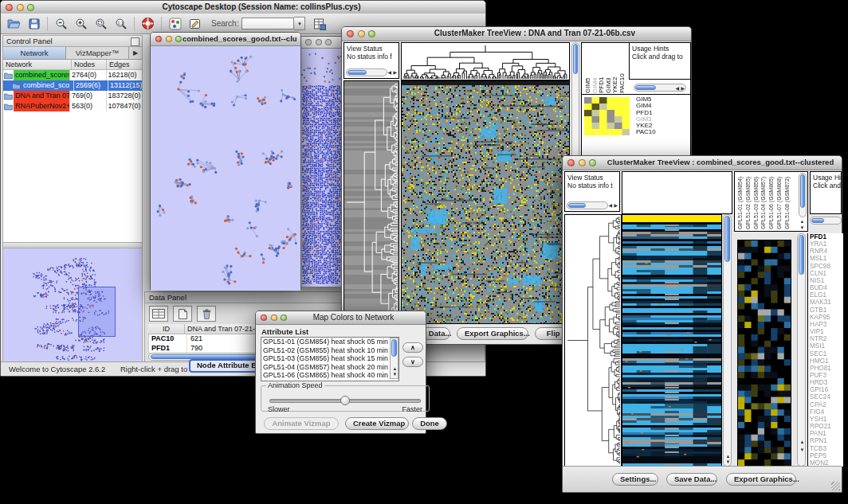 The width and height of the screenshot is (848, 504). I want to click on network-row: DNA and Tran 07 769(0) 183728(0), so click(73, 96).